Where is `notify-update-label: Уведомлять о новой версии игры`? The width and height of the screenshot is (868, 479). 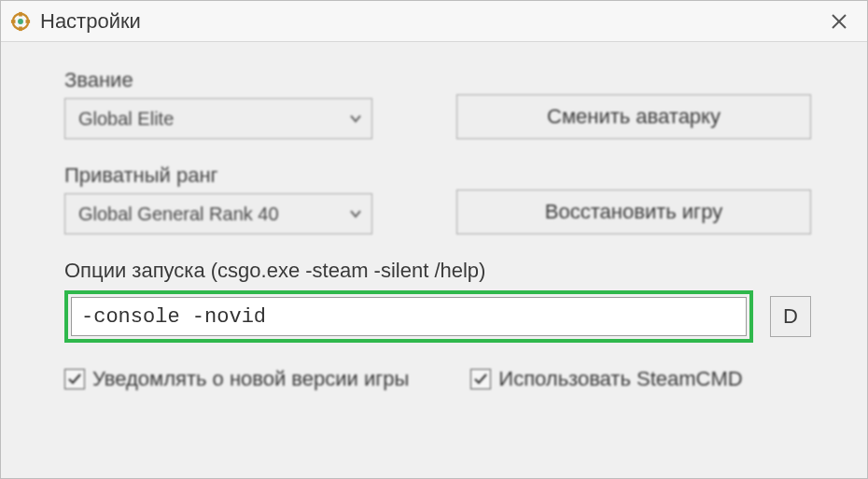
notify-update-label: Уведомлять о новой версии игры is located at coordinates (250, 379).